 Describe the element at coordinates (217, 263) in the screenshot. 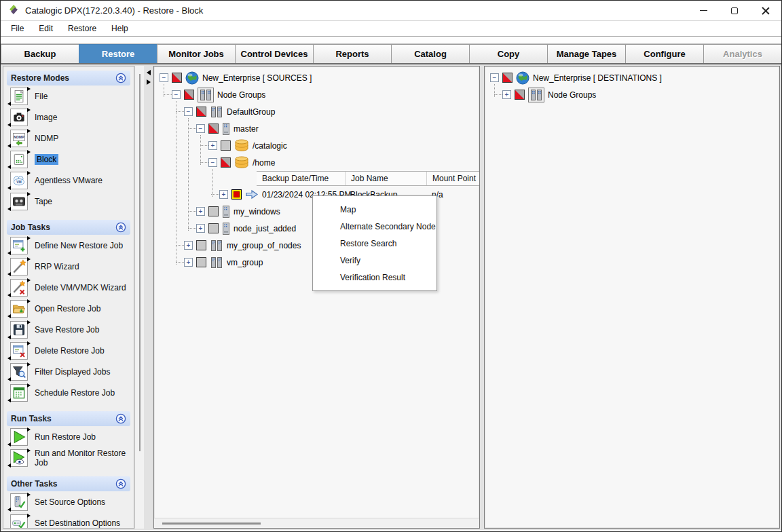

I see `node-group-icon` at that location.